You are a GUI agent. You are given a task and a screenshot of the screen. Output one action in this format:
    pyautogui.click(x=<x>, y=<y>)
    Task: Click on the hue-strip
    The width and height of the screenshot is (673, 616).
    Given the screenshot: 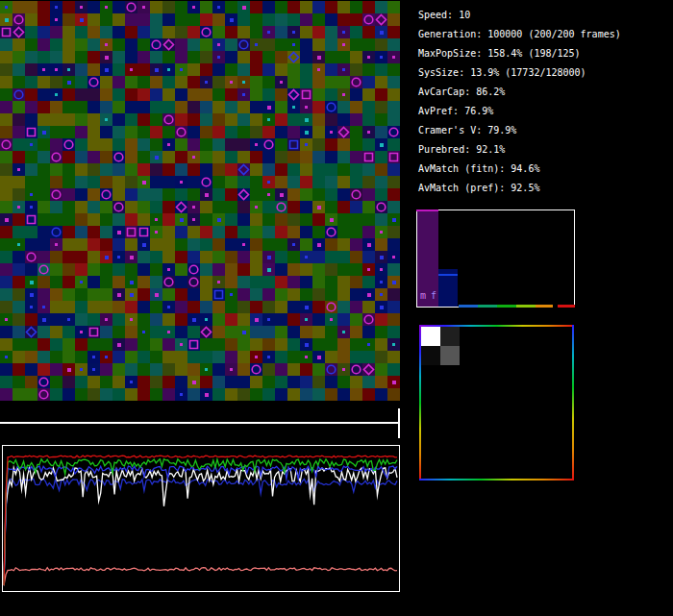 What is the action you would take?
    pyautogui.click(x=517, y=306)
    